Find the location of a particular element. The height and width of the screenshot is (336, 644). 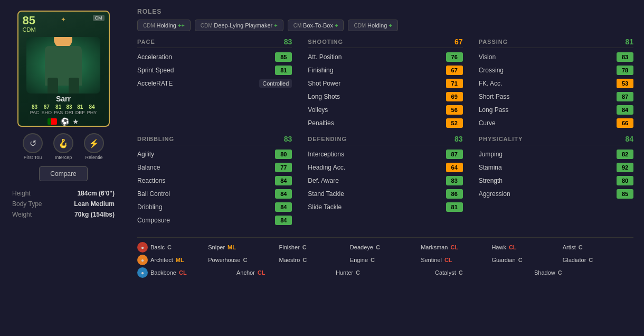

intercep-icon: 🪝 is located at coordinates (63, 143).